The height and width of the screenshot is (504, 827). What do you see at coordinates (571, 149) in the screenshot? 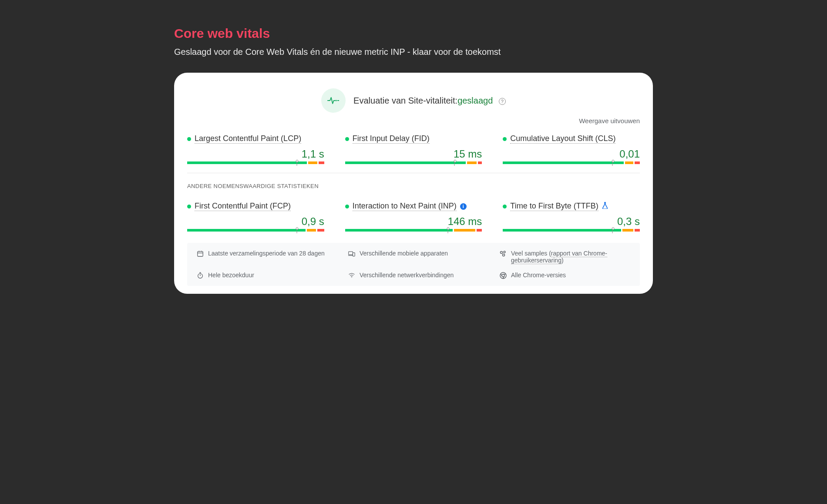
I see `metric-cls: Cumulative Layout Shift (CLS) 0,01` at bounding box center [571, 149].